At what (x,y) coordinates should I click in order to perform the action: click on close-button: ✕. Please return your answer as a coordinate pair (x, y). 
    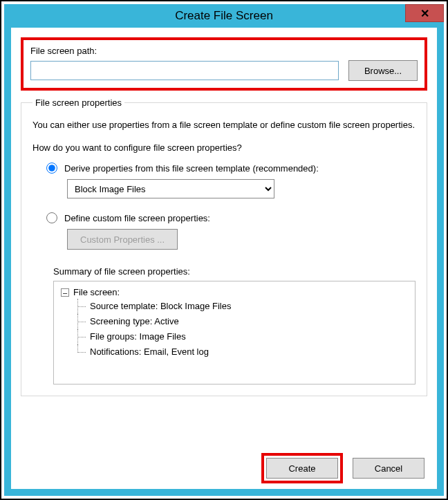
    Looking at the image, I should click on (424, 13).